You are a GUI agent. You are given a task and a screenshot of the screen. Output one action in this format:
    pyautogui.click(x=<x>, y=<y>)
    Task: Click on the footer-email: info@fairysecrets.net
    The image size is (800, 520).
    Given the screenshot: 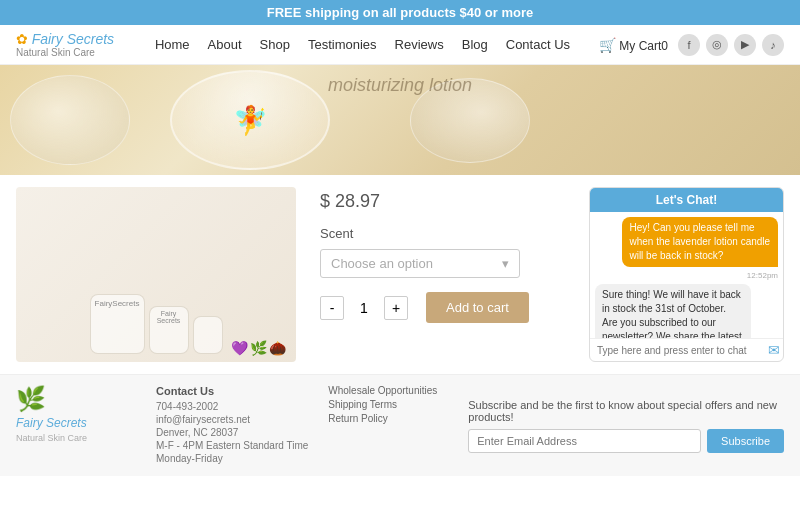 What is the action you would take?
    pyautogui.click(x=232, y=420)
    